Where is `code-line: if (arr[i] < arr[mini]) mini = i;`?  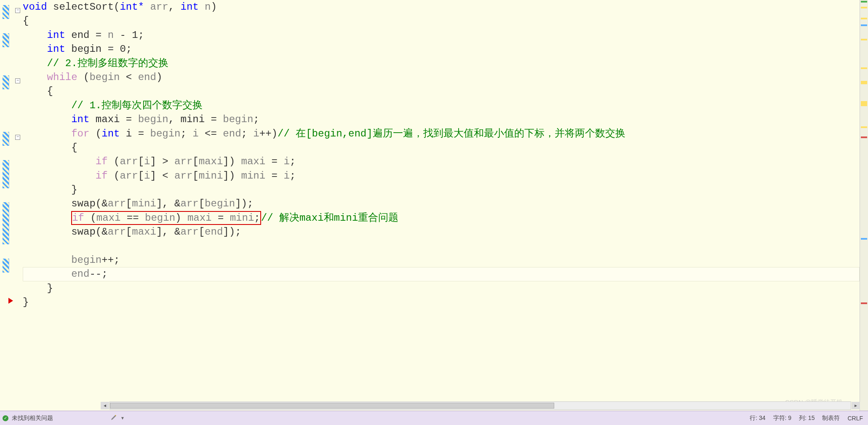
code-line: if (arr[i] < arr[mini]) mini = i; is located at coordinates (441, 176).